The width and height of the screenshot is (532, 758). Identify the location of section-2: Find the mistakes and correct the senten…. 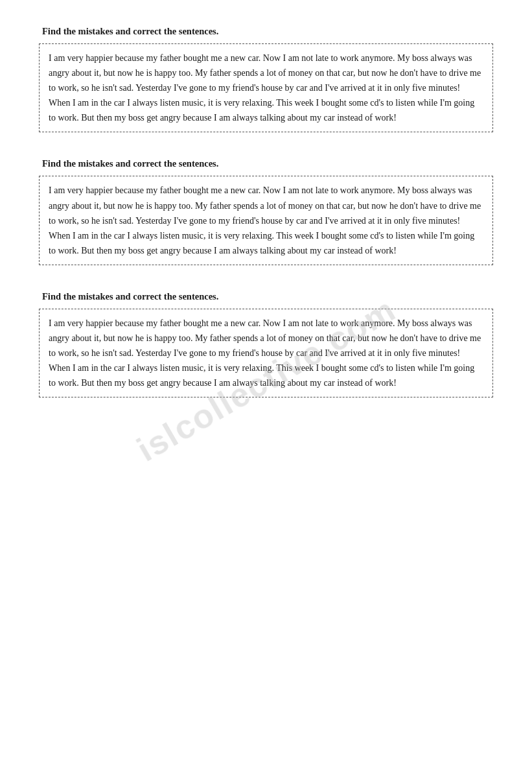
(266, 211).